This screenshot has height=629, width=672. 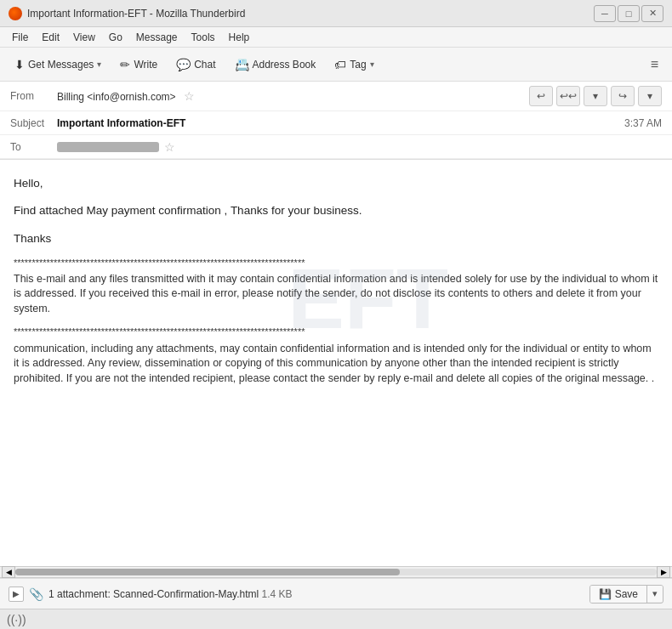 What do you see at coordinates (619, 594) in the screenshot?
I see `save-button: 💾 Save` at bounding box center [619, 594].